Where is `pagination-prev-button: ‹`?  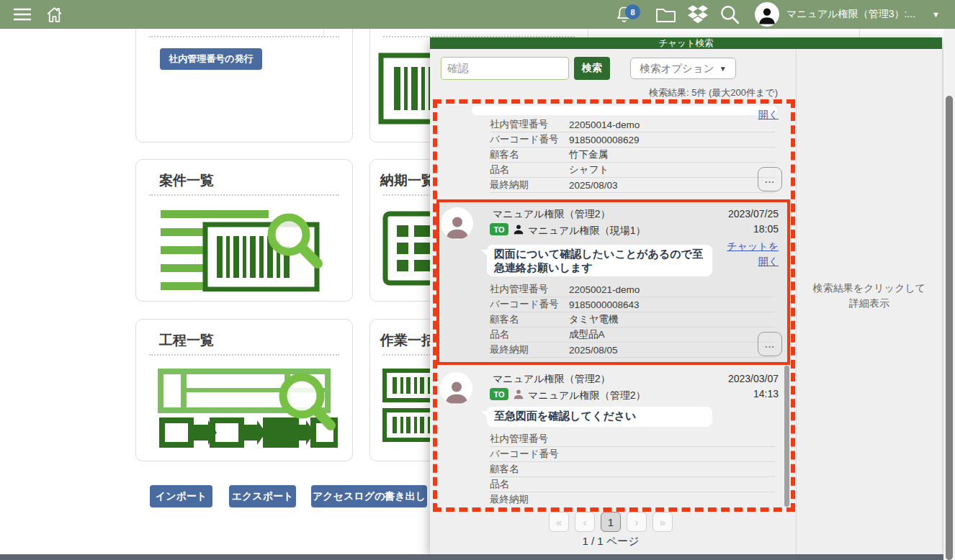 pagination-prev-button: ‹ is located at coordinates (585, 522).